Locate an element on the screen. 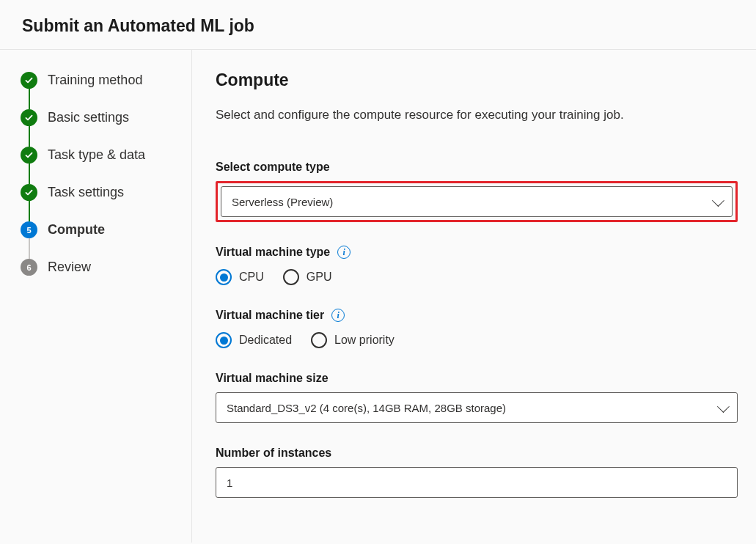  compute-type-select: Serverless (Preview) is located at coordinates (477, 202).